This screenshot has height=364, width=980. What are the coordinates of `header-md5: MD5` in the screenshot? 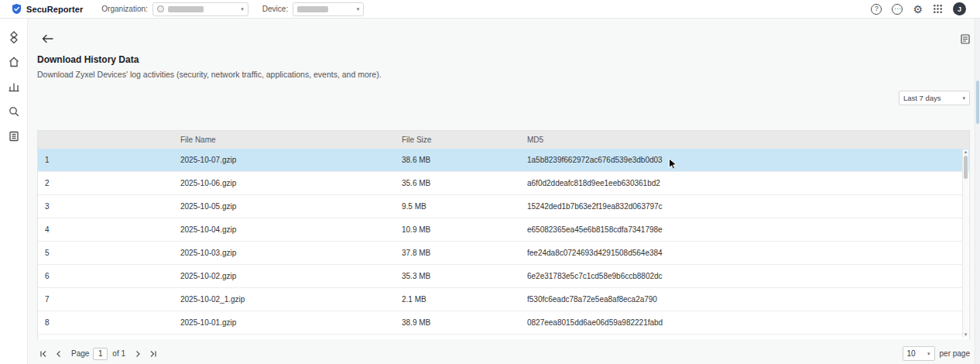 It's located at (748, 139).